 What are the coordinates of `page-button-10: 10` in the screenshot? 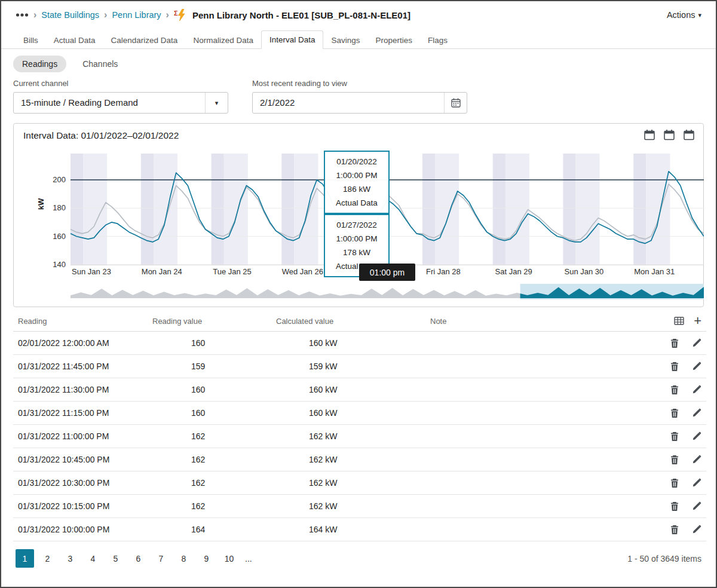 It's located at (229, 558).